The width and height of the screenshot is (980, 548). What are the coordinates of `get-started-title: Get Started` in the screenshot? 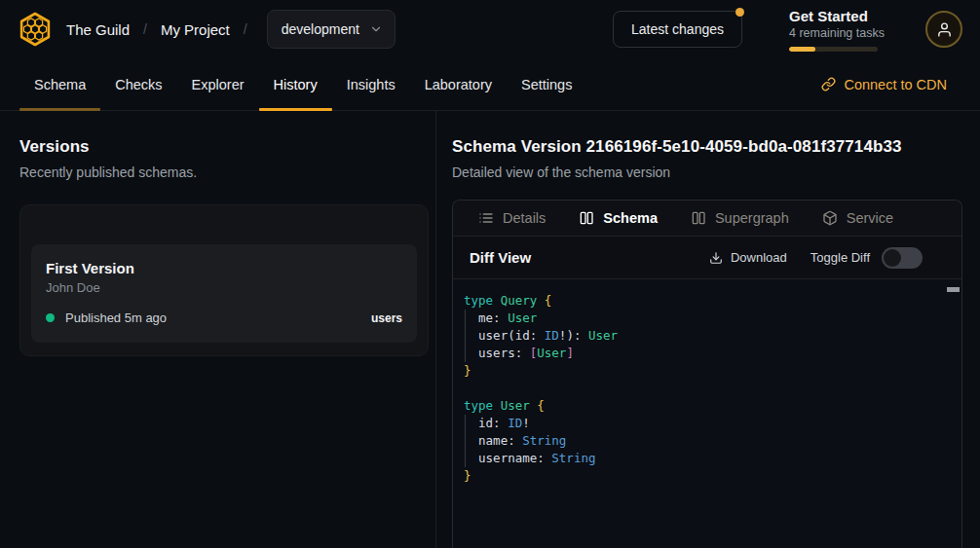 It's located at (834, 16).